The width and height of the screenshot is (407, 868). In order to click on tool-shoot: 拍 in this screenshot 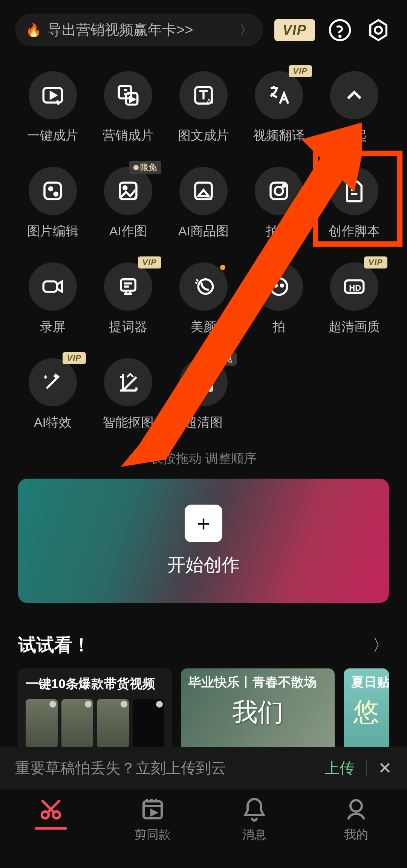, I will do `click(279, 299)`.